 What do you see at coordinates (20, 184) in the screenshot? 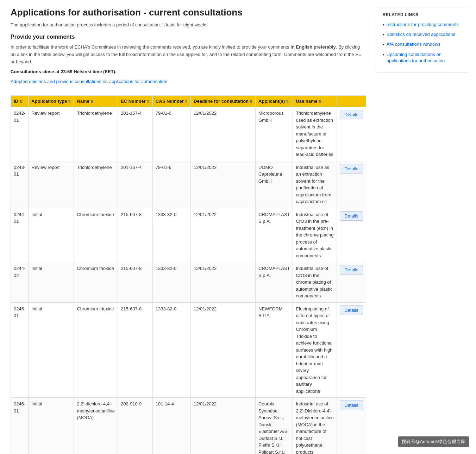
I see `cell-id: 0243-01` at bounding box center [20, 184].